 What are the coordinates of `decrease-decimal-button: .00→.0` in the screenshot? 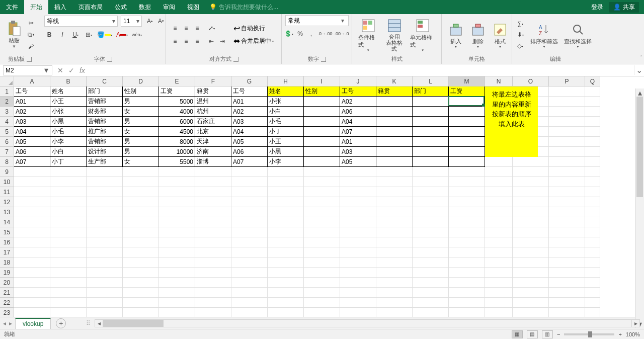 It's located at (342, 34).